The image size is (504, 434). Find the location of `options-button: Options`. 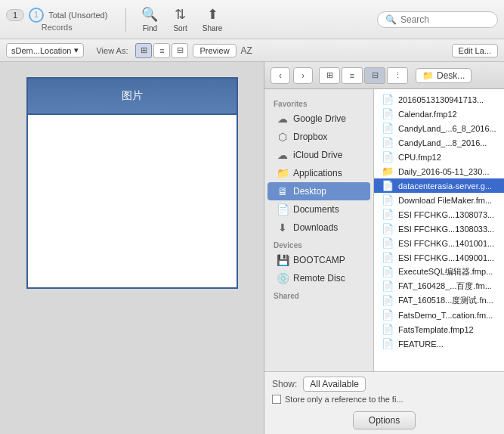

options-button: Options is located at coordinates (384, 420).